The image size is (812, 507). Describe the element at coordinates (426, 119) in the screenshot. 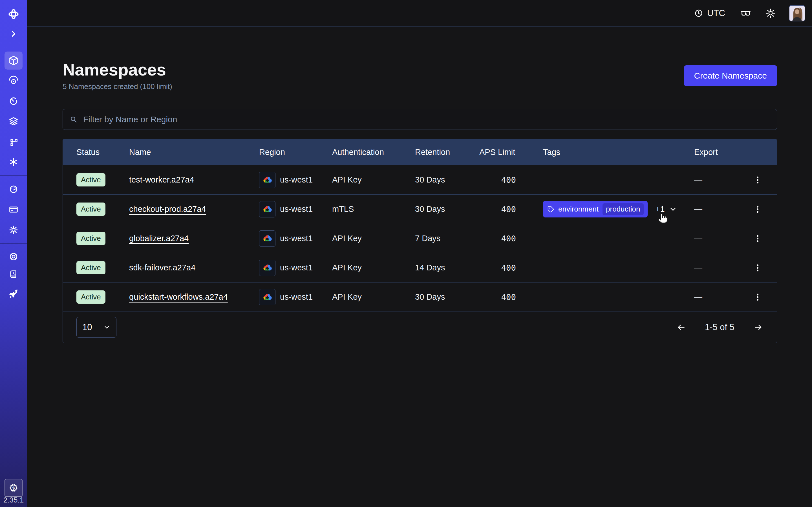

I see `filter-input` at that location.